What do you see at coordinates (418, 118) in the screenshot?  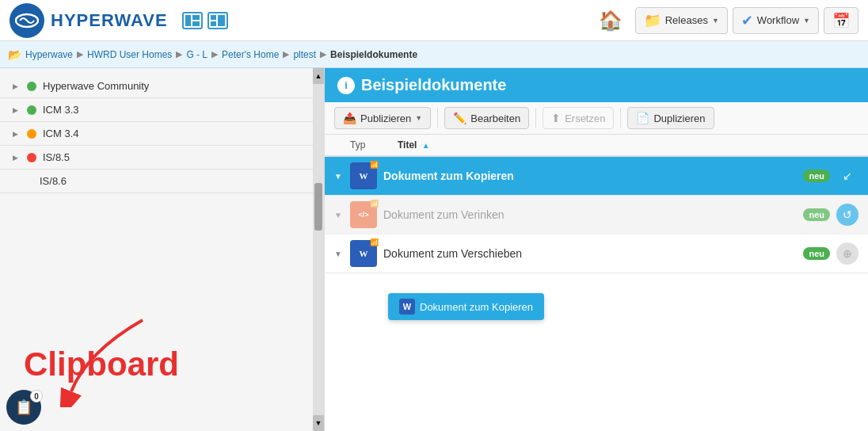 I see `publizieren-arrow: ▼` at bounding box center [418, 118].